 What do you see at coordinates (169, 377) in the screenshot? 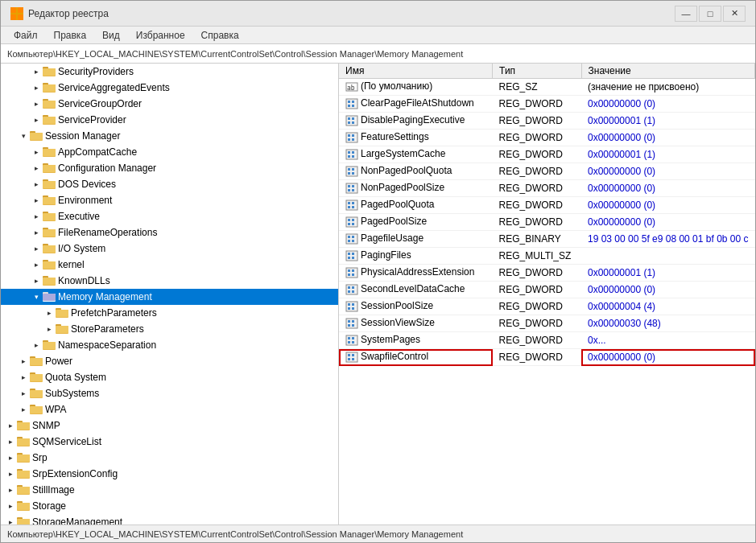
I see `tree-node: ▸ Quota System` at bounding box center [169, 377].